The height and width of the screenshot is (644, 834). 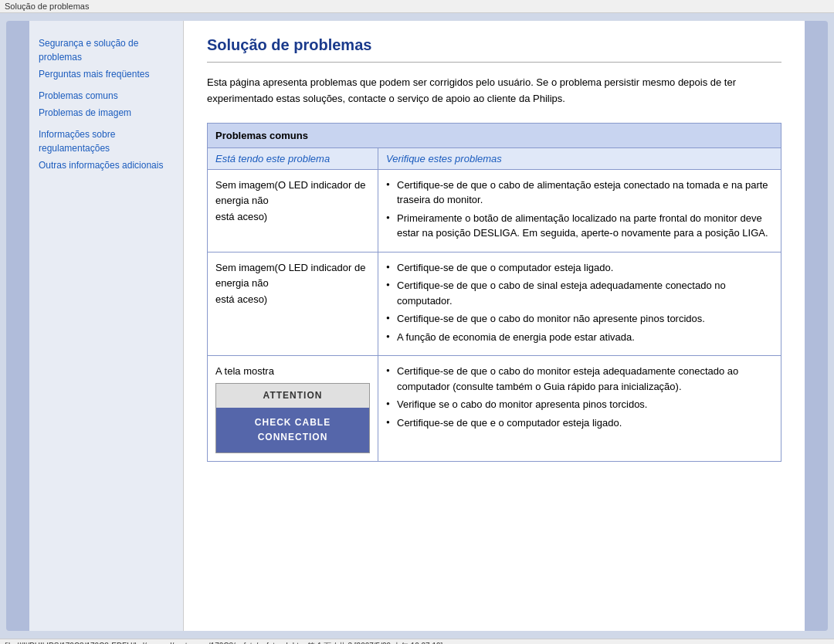 What do you see at coordinates (579, 423) in the screenshot?
I see `list-item: Certifique-se de que e o computador este…` at bounding box center [579, 423].